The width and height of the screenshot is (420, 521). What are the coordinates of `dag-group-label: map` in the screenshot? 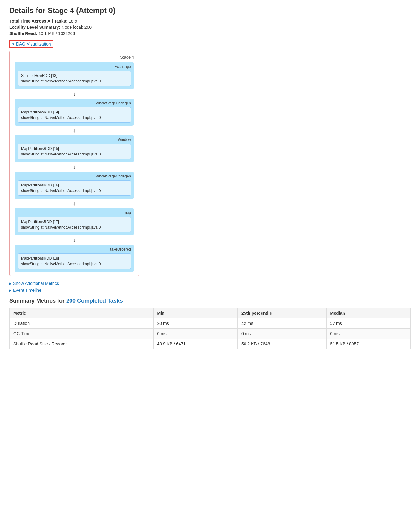 It's located at (74, 213).